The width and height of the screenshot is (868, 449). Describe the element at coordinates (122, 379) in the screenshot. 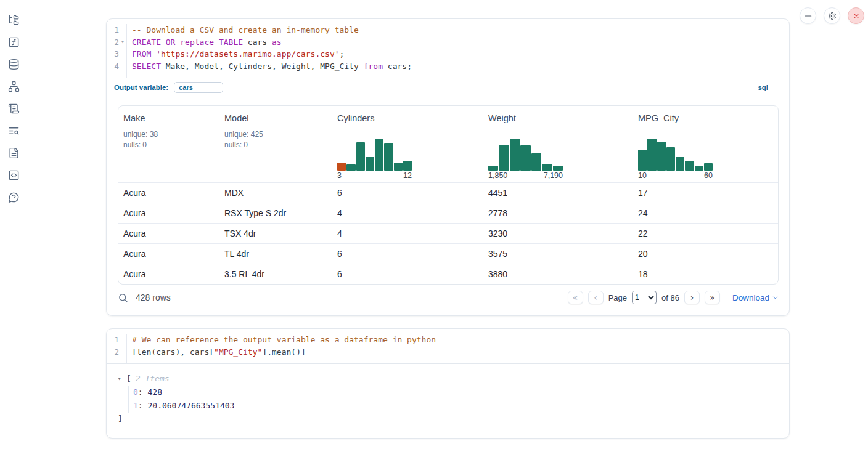

I see `collapse-chevron-icon: ▾` at that location.